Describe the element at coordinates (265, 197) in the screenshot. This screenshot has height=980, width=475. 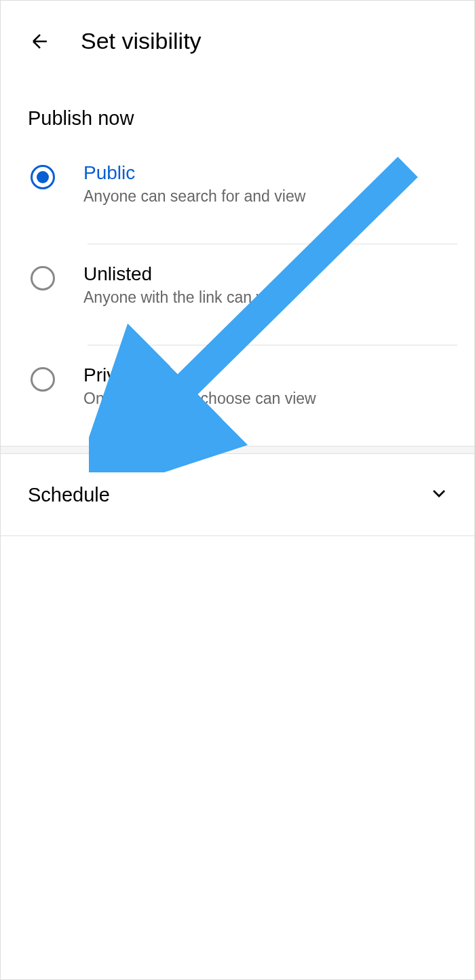
I see `option-desc-public: Anyone can search for and view` at that location.